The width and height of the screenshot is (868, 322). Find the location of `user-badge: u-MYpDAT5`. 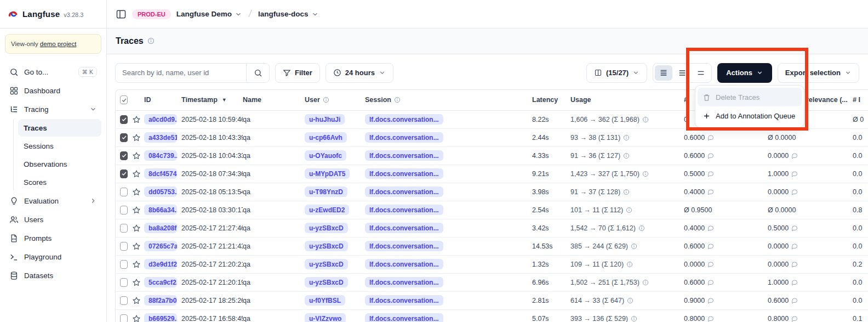

user-badge: u-MYpDAT5 is located at coordinates (327, 173).